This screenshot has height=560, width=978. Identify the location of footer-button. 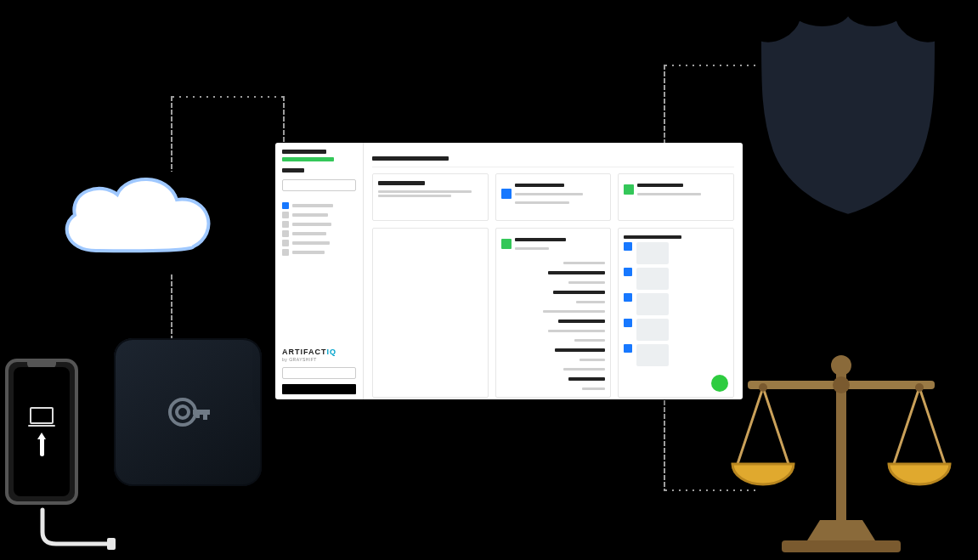
(319, 389).